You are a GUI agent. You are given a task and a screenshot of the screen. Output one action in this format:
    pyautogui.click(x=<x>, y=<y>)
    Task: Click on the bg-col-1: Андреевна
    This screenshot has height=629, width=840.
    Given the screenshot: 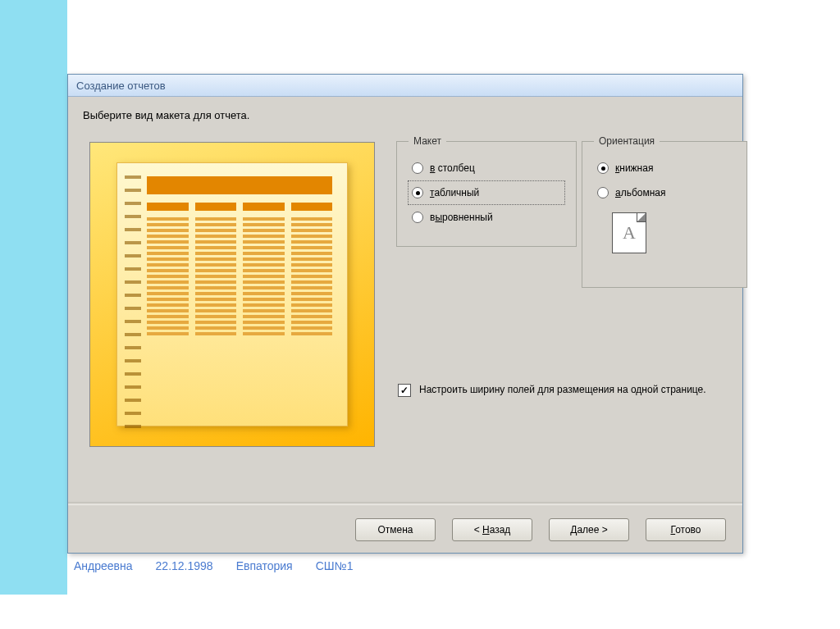 What is the action you would take?
    pyautogui.click(x=103, y=566)
    